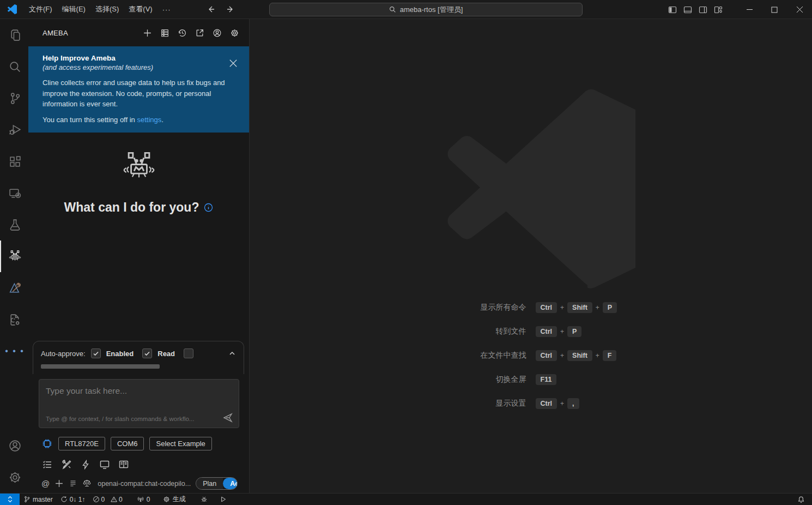 The image size is (812, 505). Describe the element at coordinates (672, 10) in the screenshot. I see `toggle-primary-sidebar-icon` at that location.